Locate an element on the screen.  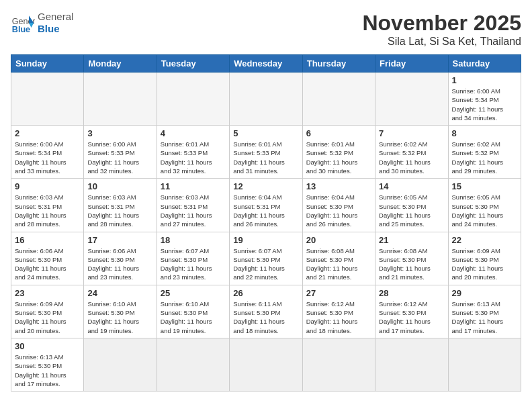
weekday-header: Sunday is located at coordinates (48, 64).